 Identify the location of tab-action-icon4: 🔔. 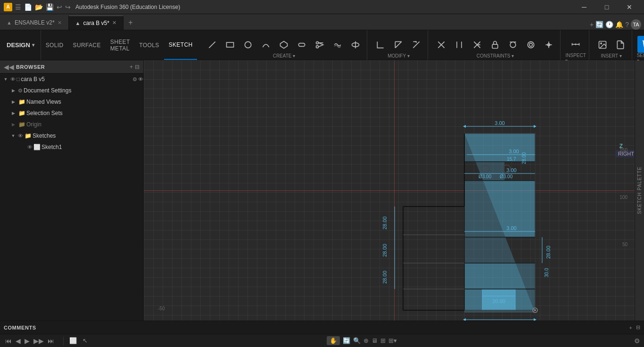
(619, 25).